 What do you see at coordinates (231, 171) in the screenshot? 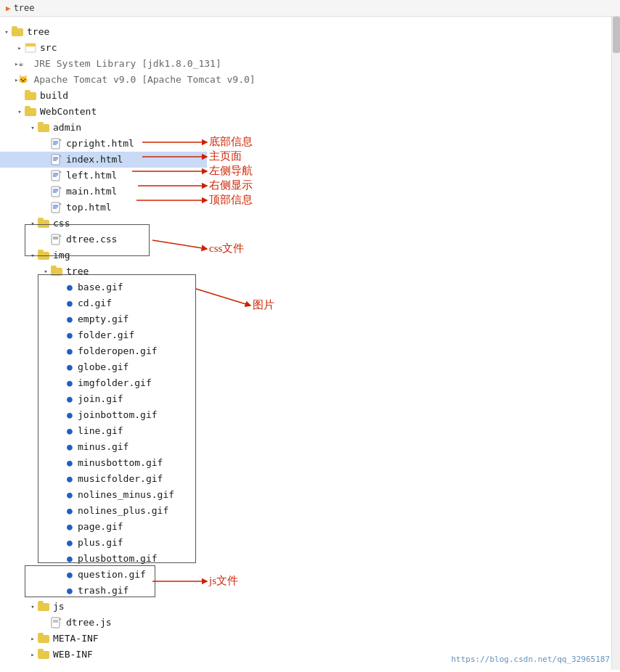
I see `svg-text: 左侧导航` at bounding box center [231, 171].